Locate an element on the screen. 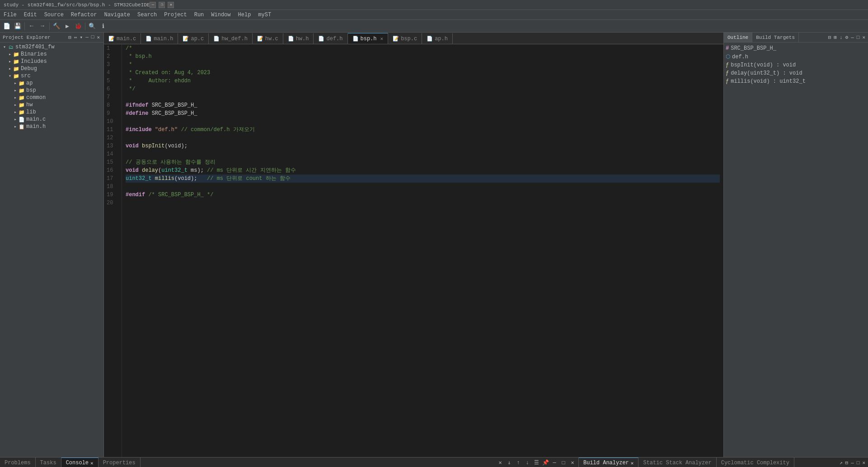 The height and width of the screenshot is (467, 868). tab-def-h: 📄def.h is located at coordinates (331, 38).